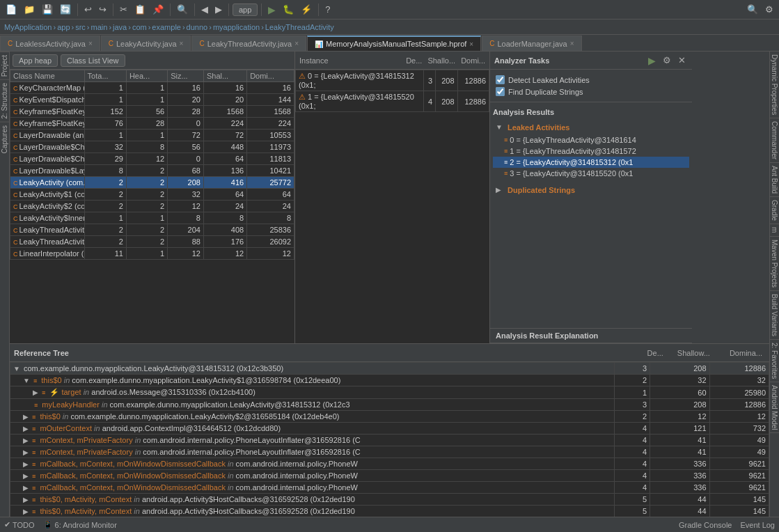  I want to click on gradle-console-btn: Gradle Console, so click(705, 525).